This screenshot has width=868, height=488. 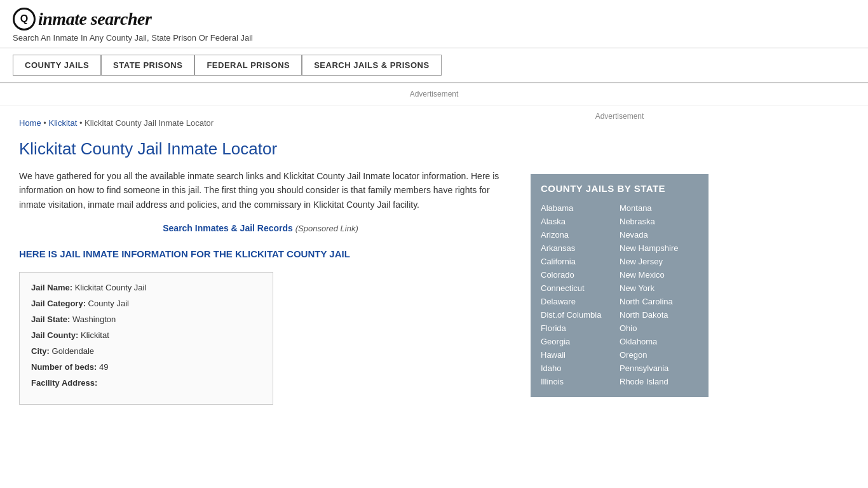 What do you see at coordinates (580, 328) in the screenshot?
I see `state-link: Florida` at bounding box center [580, 328].